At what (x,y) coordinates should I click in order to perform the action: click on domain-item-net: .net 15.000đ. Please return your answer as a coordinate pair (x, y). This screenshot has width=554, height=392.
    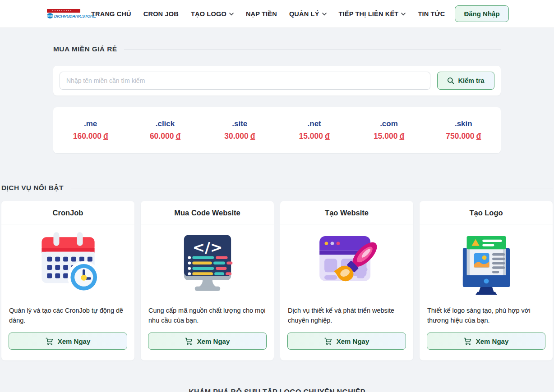
    Looking at the image, I should click on (314, 130).